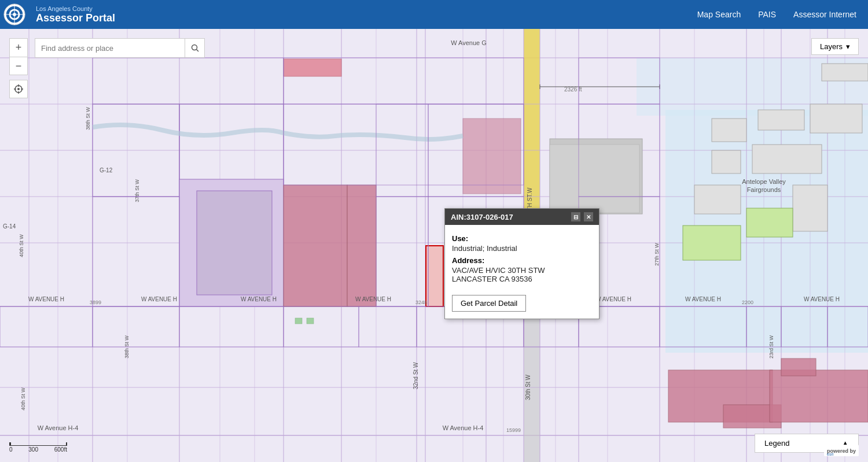 The width and height of the screenshot is (868, 462). Describe the element at coordinates (195, 48) in the screenshot. I see `search-button` at that location.